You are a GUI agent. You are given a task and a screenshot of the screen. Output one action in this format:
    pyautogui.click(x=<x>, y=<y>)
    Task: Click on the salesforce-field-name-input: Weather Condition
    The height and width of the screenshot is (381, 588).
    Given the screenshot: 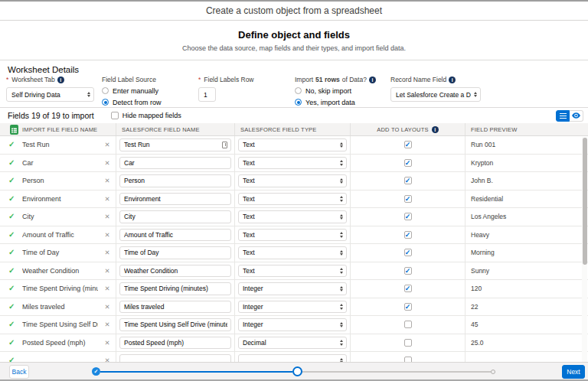 What is the action you would take?
    pyautogui.click(x=175, y=271)
    